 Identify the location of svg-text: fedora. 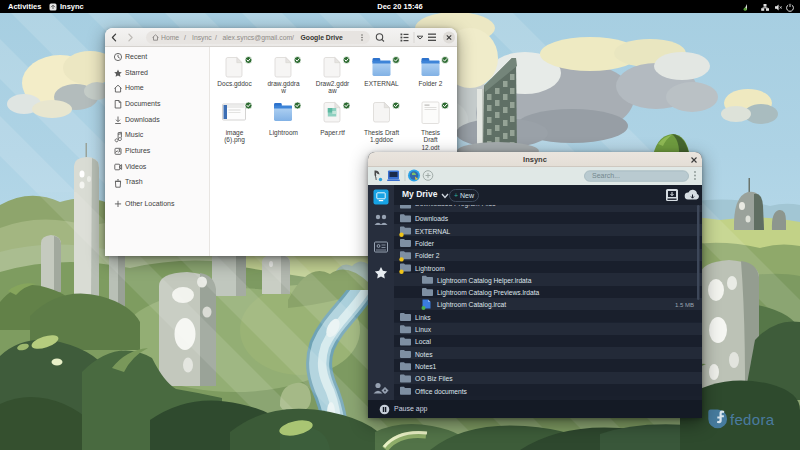
(752, 420).